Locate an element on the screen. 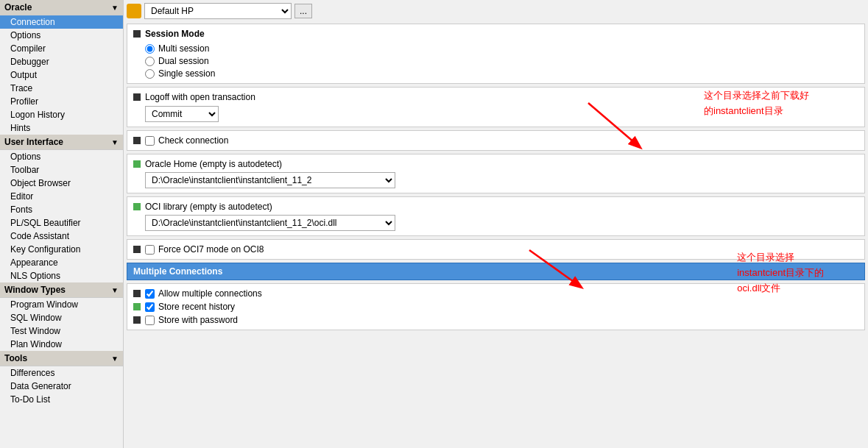 The width and height of the screenshot is (868, 448). tools-arrow-icon: ▼ is located at coordinates (115, 359).